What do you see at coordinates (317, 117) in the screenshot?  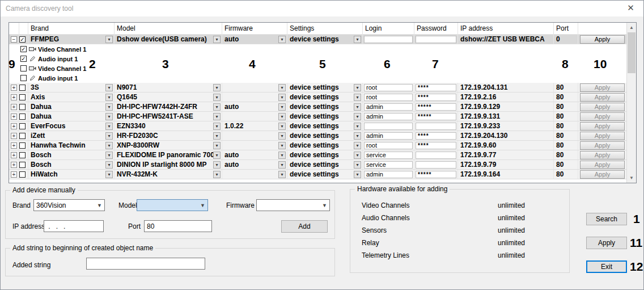 I see `device-row: +Dahua▾DH-IPC-HFW5241T-ASE▾▾device setti…` at bounding box center [317, 117].